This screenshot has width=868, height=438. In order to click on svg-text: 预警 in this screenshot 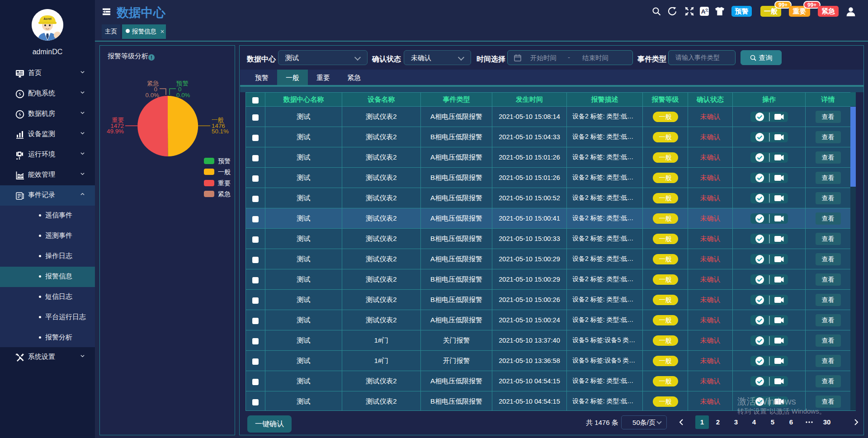, I will do `click(224, 161)`.